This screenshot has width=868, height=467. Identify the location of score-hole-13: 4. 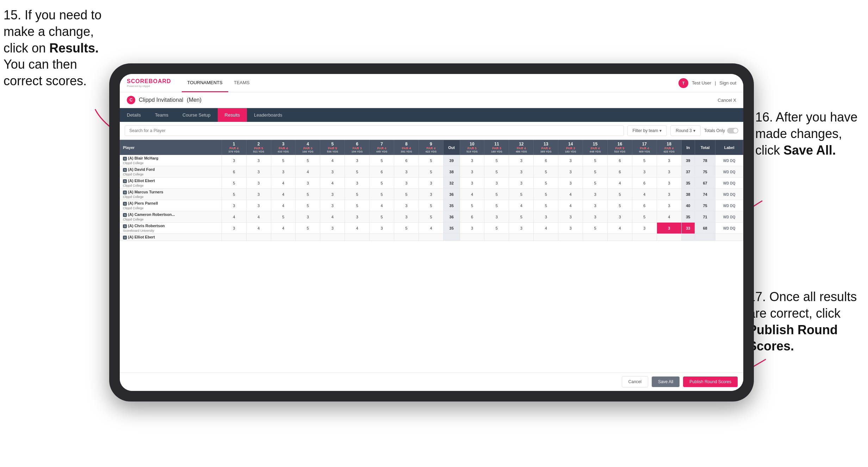
(546, 228).